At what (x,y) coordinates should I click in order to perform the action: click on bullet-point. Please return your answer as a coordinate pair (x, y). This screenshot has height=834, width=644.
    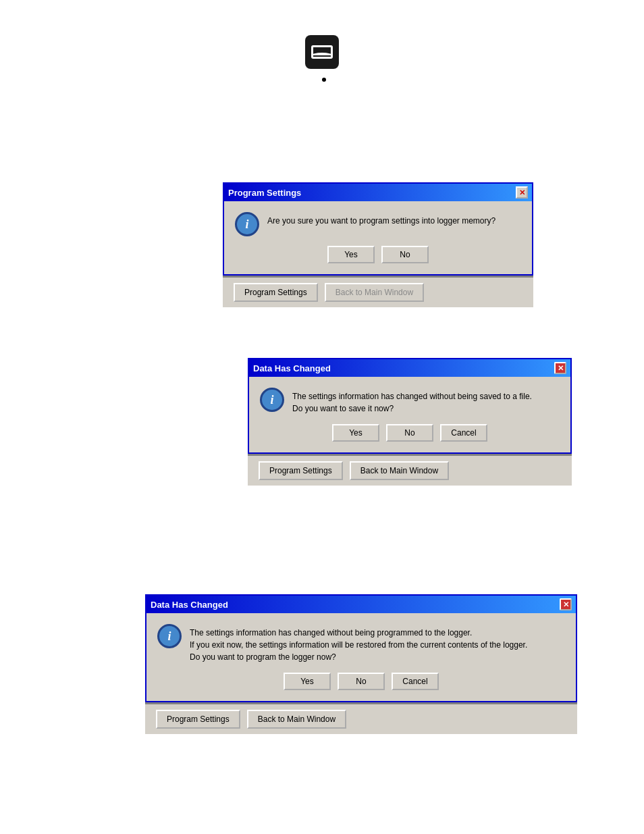
    Looking at the image, I should click on (324, 80).